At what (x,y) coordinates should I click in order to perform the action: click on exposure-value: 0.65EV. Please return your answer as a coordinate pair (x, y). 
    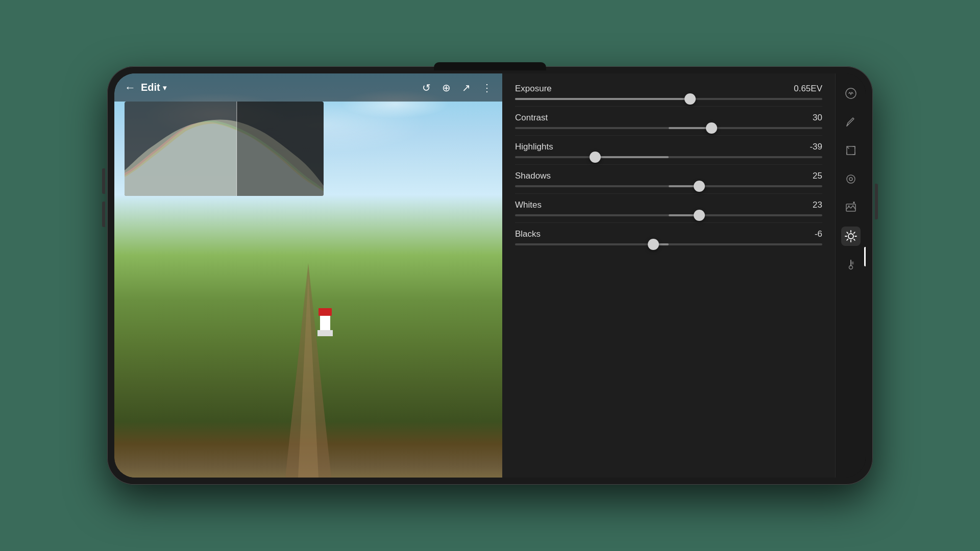
    Looking at the image, I should click on (808, 89).